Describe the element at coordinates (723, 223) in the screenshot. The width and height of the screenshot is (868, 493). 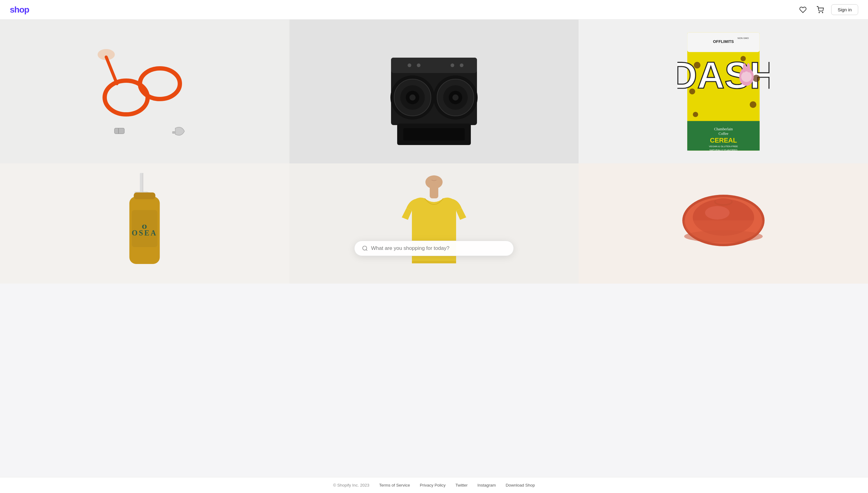
I see `product-card-container` at that location.